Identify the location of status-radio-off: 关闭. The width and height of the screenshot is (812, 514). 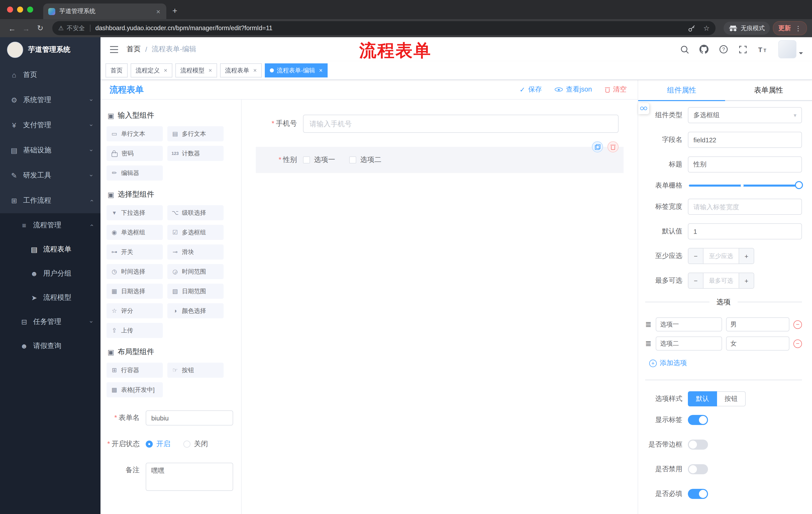
(196, 444).